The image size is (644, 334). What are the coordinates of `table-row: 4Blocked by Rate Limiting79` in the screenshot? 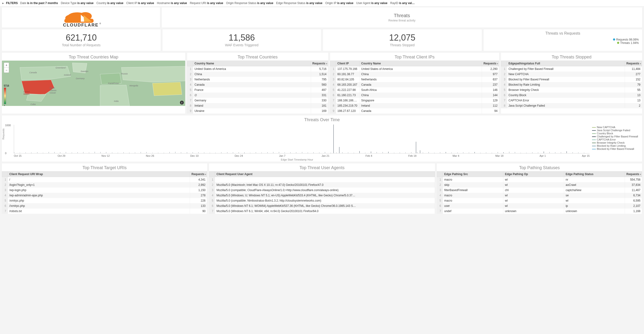 It's located at (572, 85).